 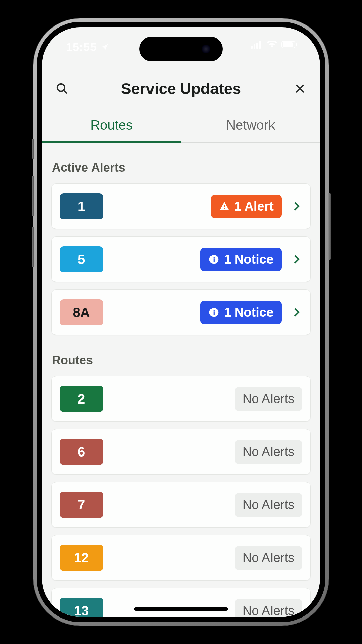 I want to click on route-badge: 2, so click(x=81, y=399).